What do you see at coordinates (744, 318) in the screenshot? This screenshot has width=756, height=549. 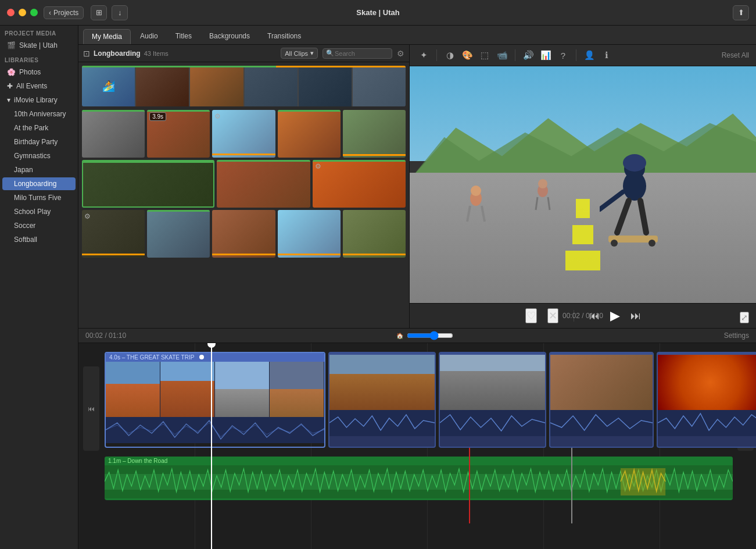 I see `fullscreen-preview-button: ⤢` at bounding box center [744, 318].